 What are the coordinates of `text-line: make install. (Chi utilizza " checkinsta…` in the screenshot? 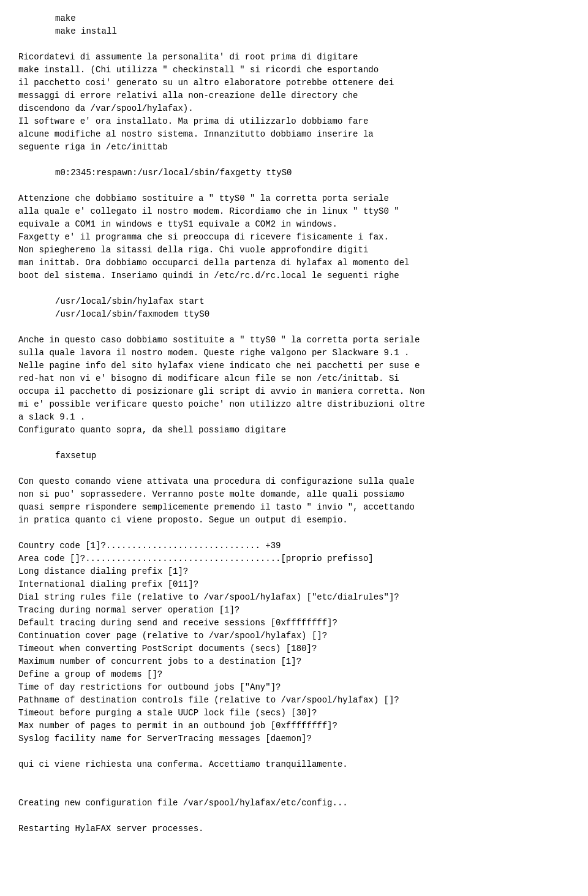 It's located at (294, 70).